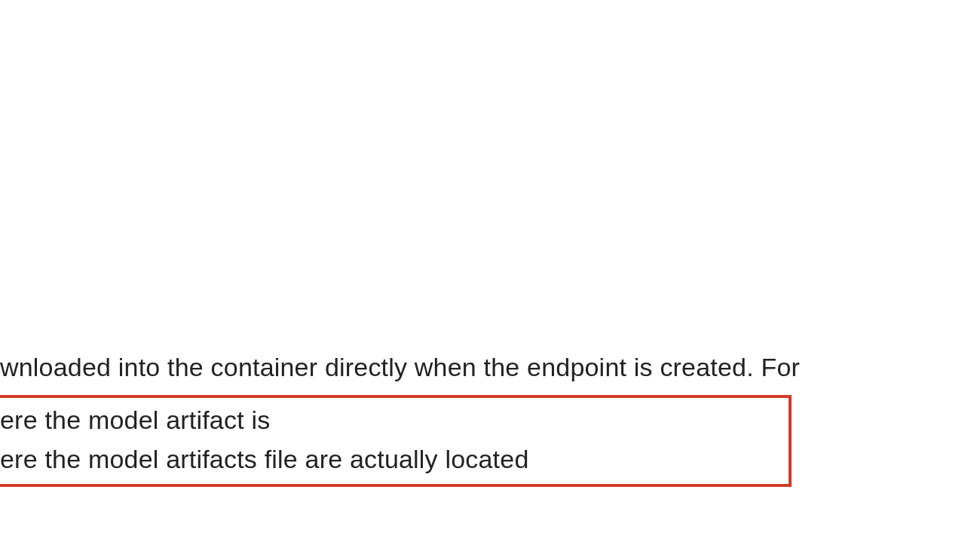  What do you see at coordinates (400, 368) in the screenshot?
I see `body-text-line: wnloaded into the container directly whe…` at bounding box center [400, 368].